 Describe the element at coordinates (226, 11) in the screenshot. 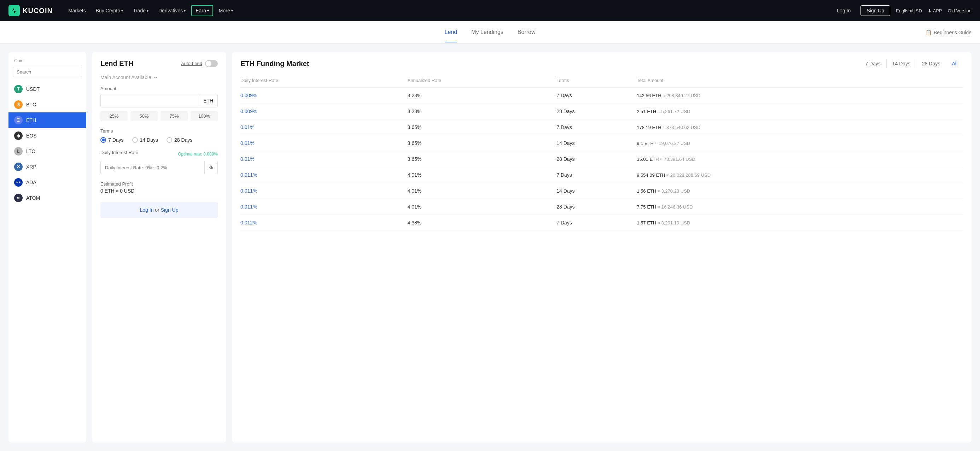

I see `nav-more: More ▾` at that location.